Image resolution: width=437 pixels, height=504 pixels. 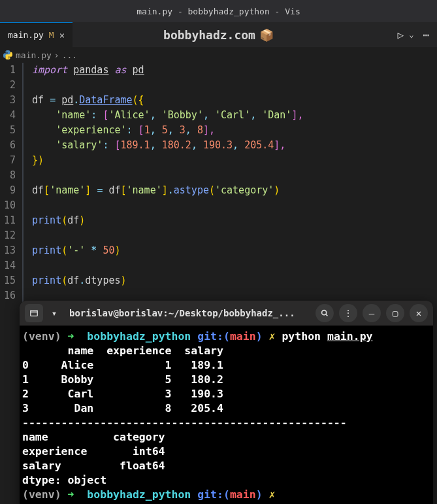 What do you see at coordinates (231, 221) in the screenshot?
I see `code-line: print(df)` at bounding box center [231, 221].